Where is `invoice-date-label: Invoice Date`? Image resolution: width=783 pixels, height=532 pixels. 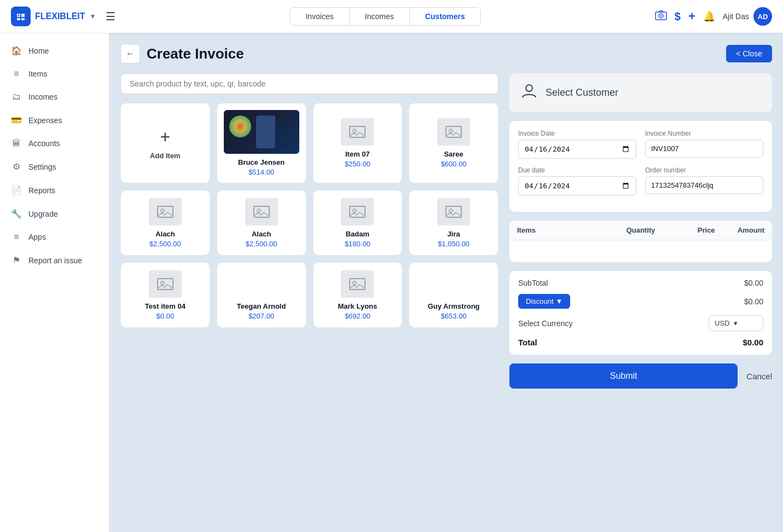 invoice-date-label: Invoice Date is located at coordinates (577, 134).